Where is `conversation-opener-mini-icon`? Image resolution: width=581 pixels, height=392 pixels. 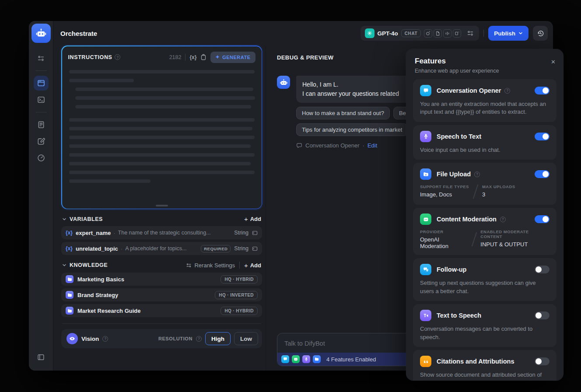 conversation-opener-mini-icon is located at coordinates (285, 359).